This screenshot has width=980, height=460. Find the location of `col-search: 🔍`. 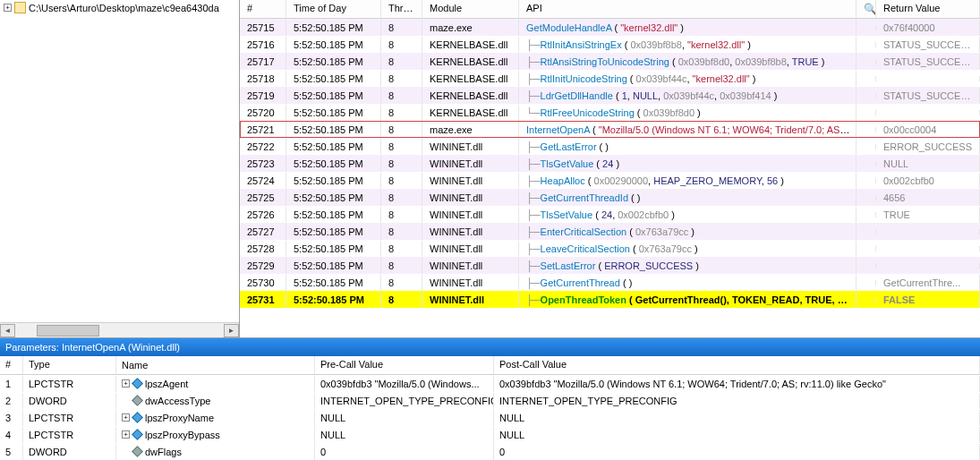

col-search: 🔍 is located at coordinates (866, 9).